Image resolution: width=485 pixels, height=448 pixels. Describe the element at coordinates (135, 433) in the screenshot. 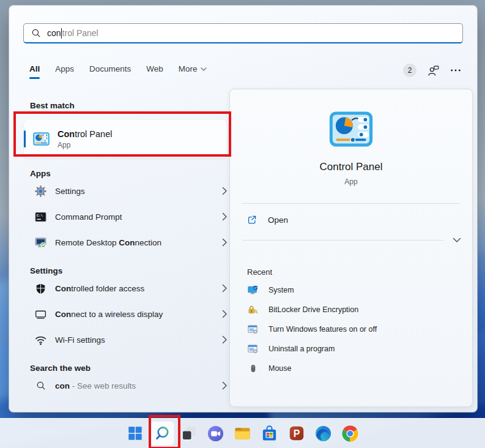

I see `windows-start-icon` at that location.